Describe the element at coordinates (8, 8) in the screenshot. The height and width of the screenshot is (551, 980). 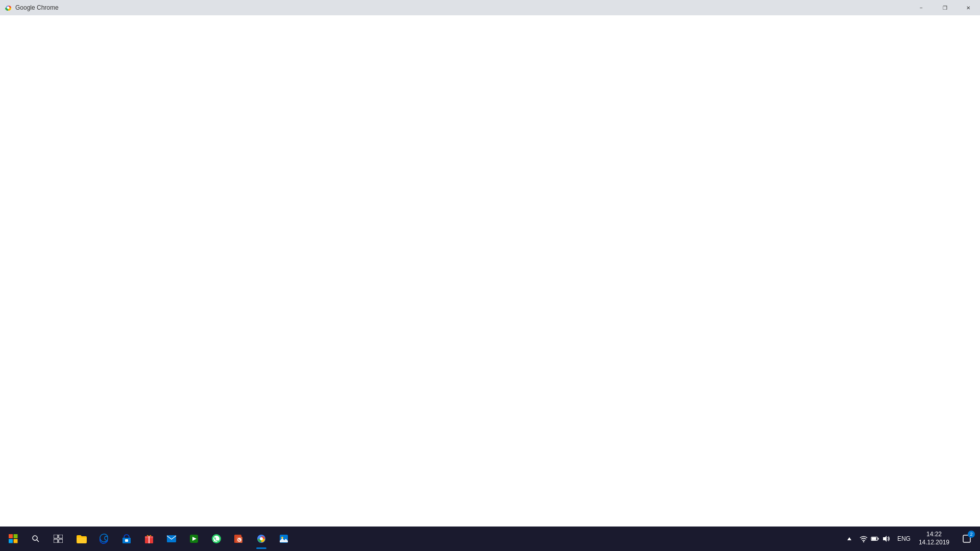
I see `chrome-logo-icon` at that location.